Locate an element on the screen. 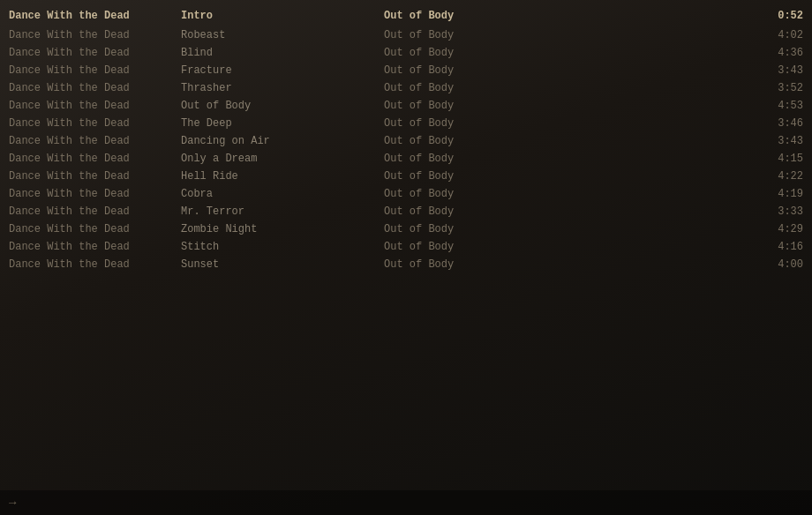 The width and height of the screenshot is (812, 515). header-title: Intro is located at coordinates (282, 16).